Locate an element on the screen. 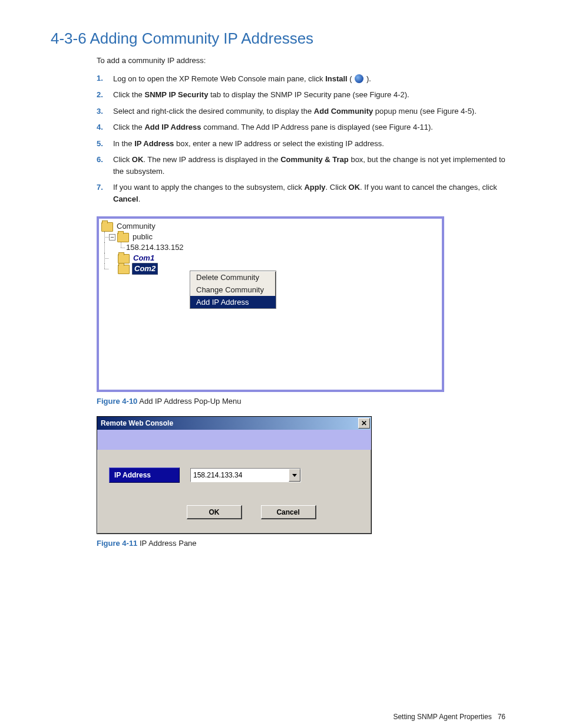 This screenshot has height=728, width=562. install-globe-icon is located at coordinates (359, 79).